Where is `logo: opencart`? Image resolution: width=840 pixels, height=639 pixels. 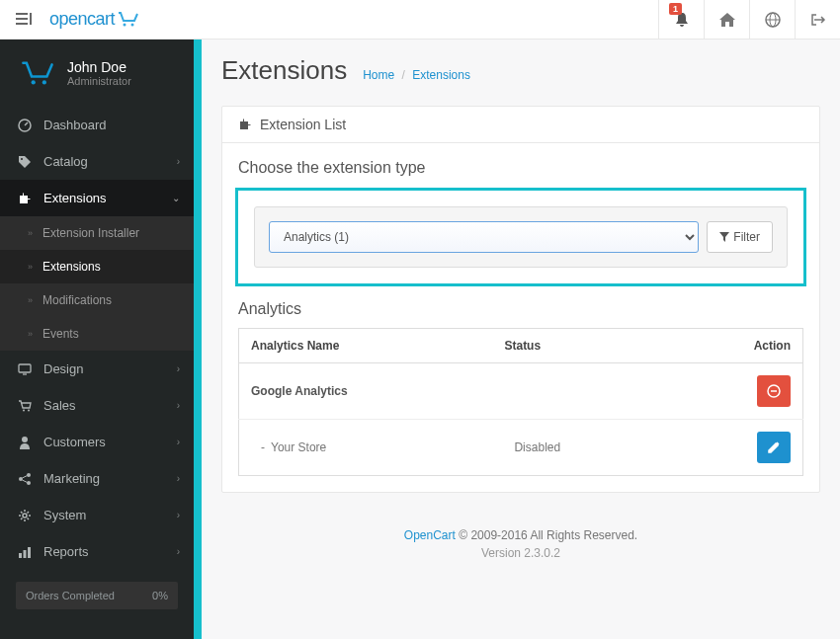
logo: opencart is located at coordinates (95, 20).